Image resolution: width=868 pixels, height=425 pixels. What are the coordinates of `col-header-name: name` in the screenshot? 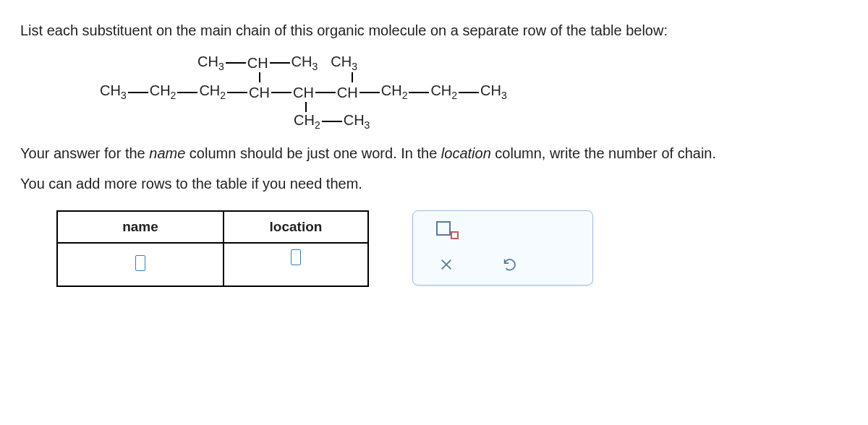 It's located at (140, 227).